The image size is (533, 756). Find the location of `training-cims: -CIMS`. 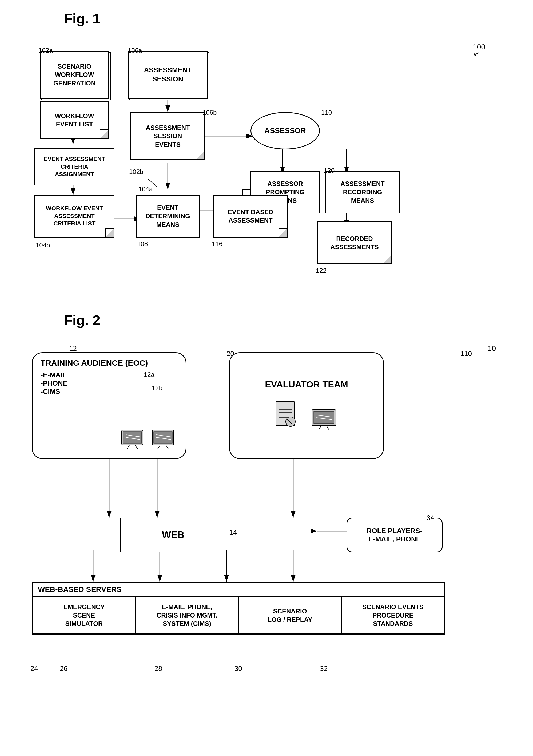

training-cims: -CIMS is located at coordinates (50, 392).